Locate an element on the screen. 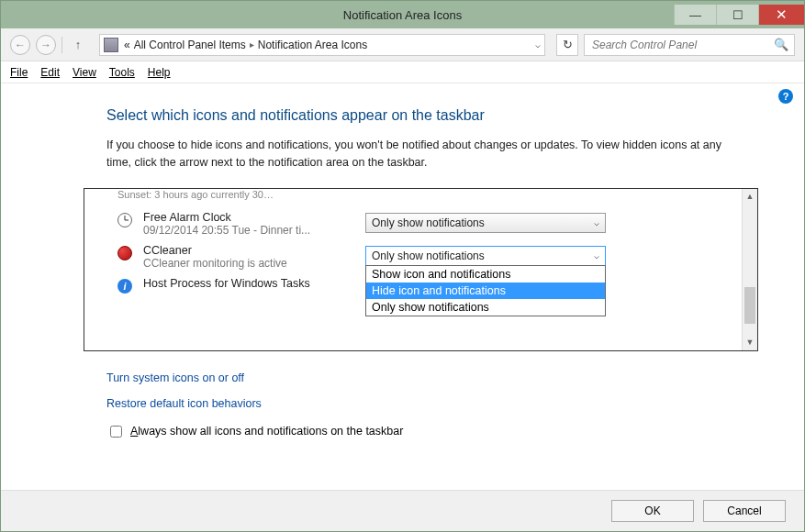 This screenshot has height=532, width=805. menu-view: View is located at coordinates (84, 72).